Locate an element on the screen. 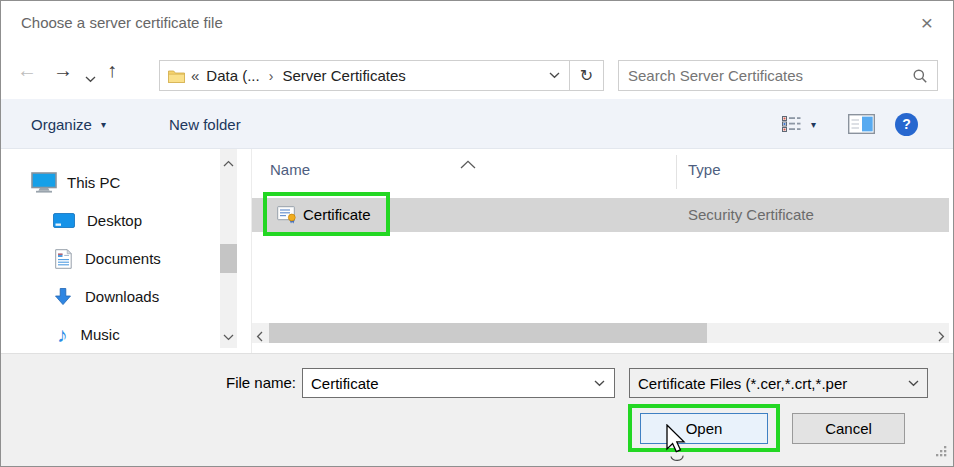  sidebar-item-downloads: Downloads is located at coordinates (106, 296).